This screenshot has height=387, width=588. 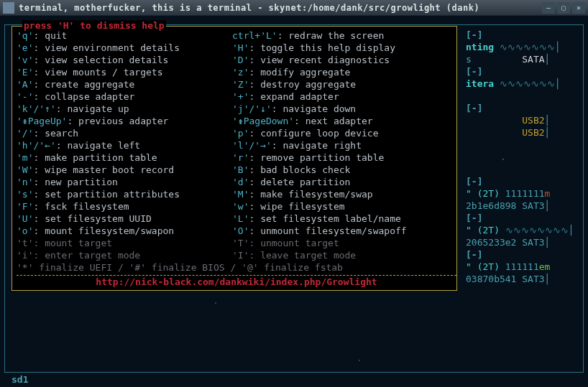 I want to click on help-row: 'q': quitctrl+'L': redraw the screen, so click(x=236, y=36).